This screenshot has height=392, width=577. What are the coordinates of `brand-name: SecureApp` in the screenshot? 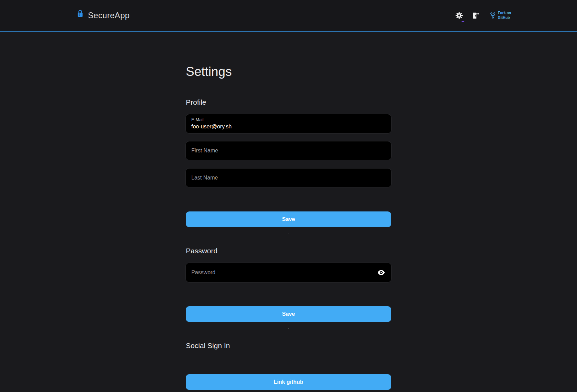 It's located at (109, 15).